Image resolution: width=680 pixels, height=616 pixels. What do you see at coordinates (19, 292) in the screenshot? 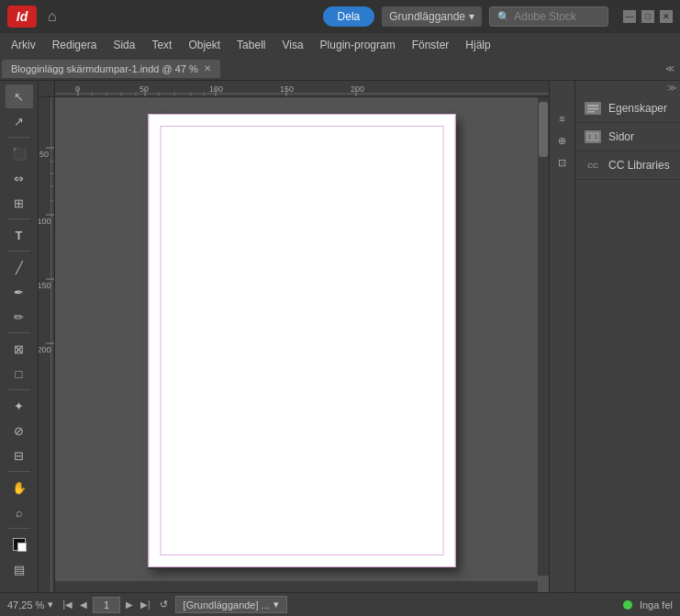
I see `pen-tool: ✒` at bounding box center [19, 292].